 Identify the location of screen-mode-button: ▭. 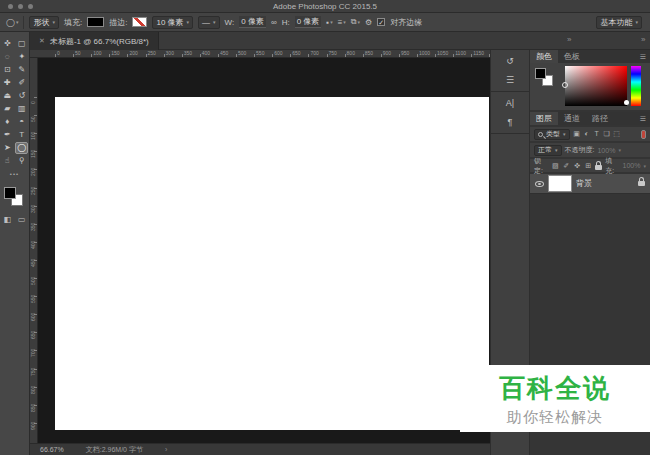
(22, 220).